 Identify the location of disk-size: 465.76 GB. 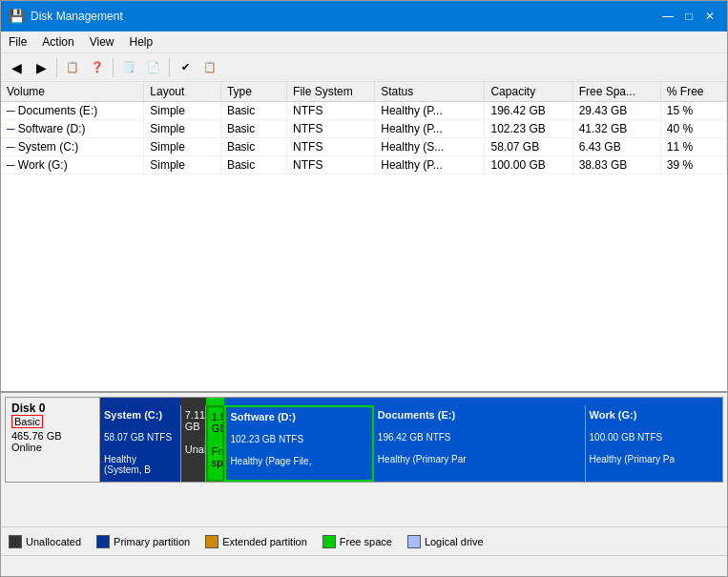
(52, 436).